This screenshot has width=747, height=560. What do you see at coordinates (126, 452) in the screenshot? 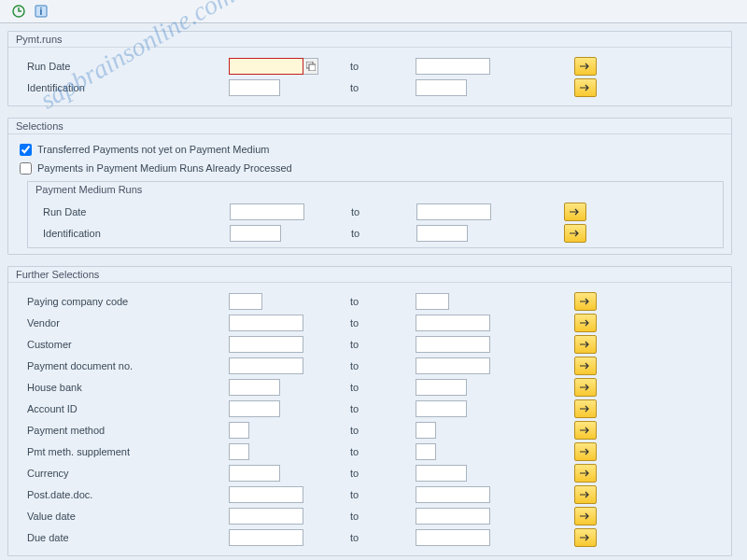
I see `label-pmt-meth-supplement: Pmt meth. supplement` at bounding box center [126, 452].